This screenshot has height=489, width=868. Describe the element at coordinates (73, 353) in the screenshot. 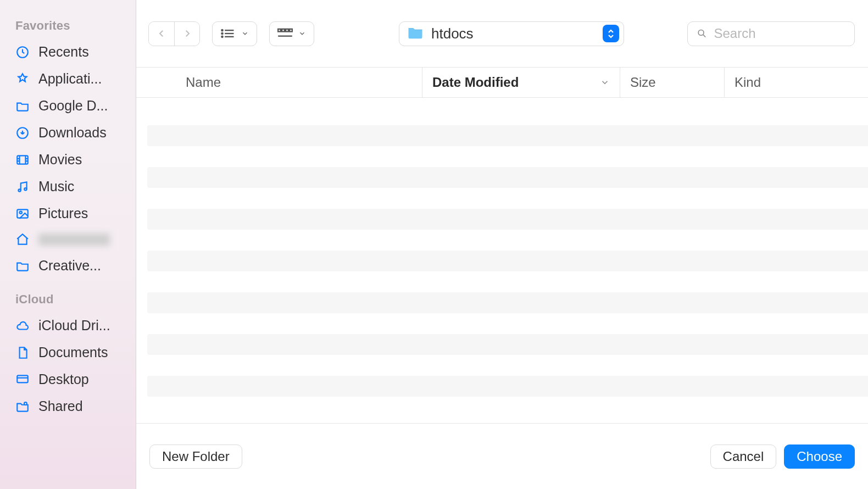

I see `sidebar-item-label: Documents` at that location.